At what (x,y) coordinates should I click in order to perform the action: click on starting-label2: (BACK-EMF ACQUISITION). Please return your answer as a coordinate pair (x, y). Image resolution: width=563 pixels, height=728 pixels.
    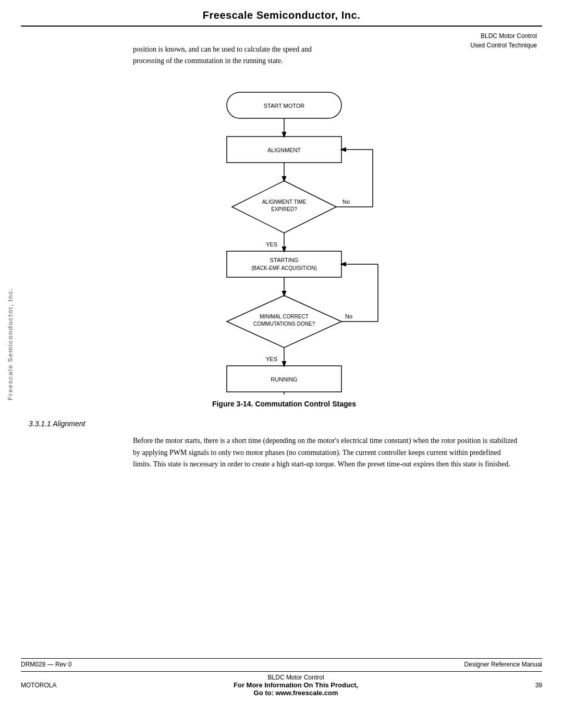
    Looking at the image, I should click on (284, 268).